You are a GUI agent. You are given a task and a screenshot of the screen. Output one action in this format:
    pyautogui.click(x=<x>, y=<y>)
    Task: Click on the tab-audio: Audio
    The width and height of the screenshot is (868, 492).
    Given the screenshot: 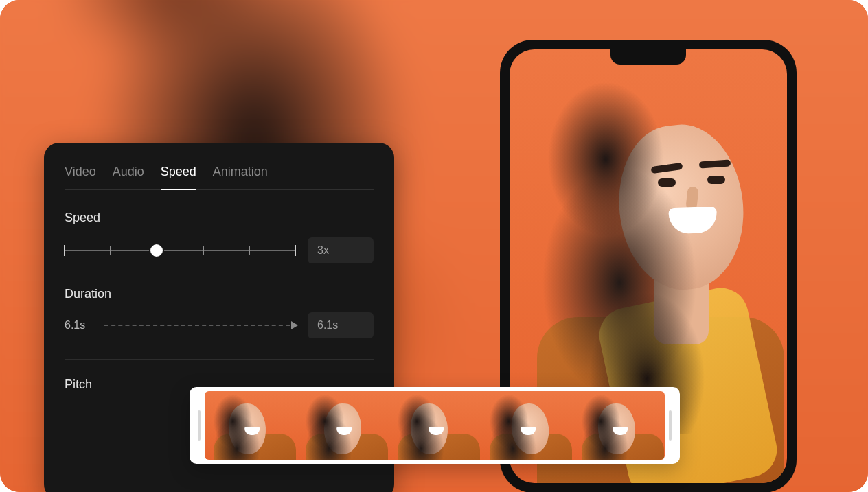 What is the action you would take?
    pyautogui.click(x=128, y=174)
    